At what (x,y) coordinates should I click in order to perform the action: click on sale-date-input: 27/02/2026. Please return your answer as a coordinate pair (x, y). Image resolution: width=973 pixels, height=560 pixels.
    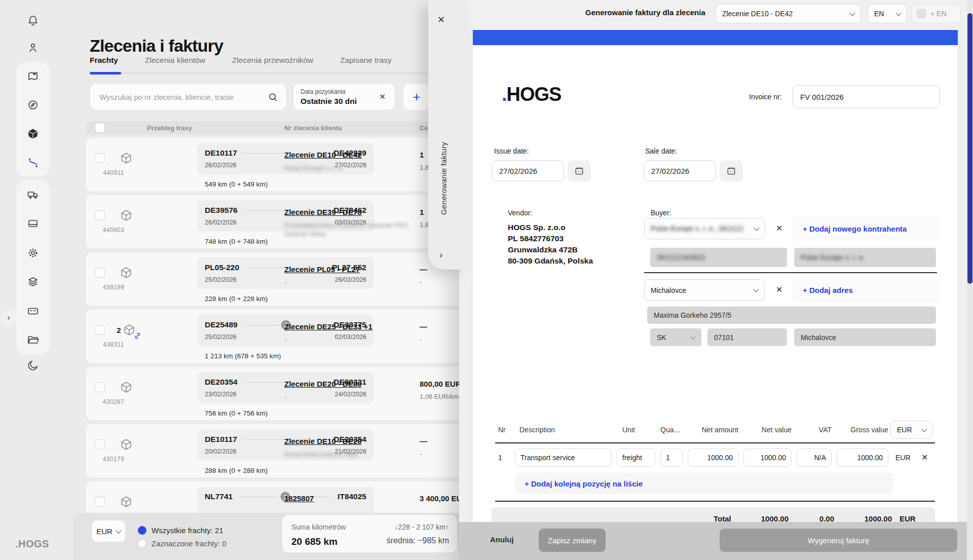
    Looking at the image, I should click on (680, 171).